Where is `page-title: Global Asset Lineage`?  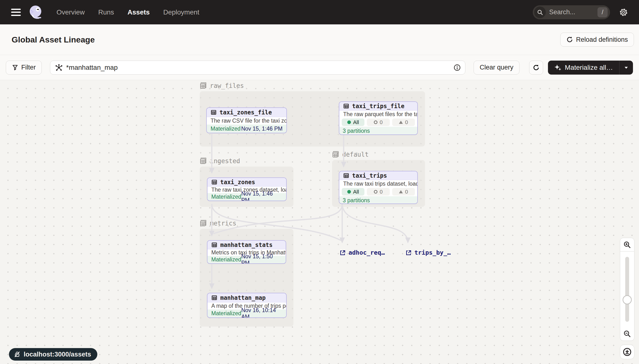
page-title: Global Asset Lineage is located at coordinates (53, 40).